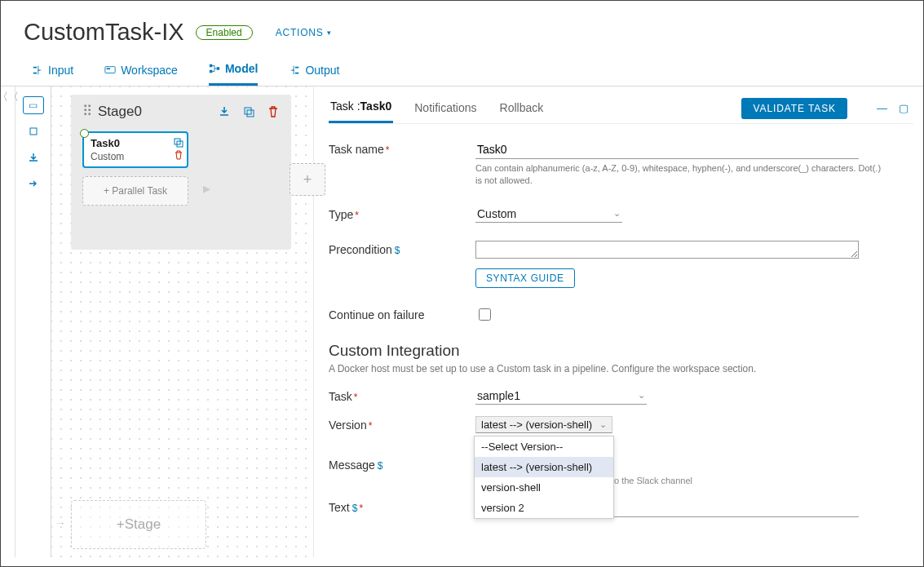  I want to click on view-mode-button: ▭, so click(33, 105).